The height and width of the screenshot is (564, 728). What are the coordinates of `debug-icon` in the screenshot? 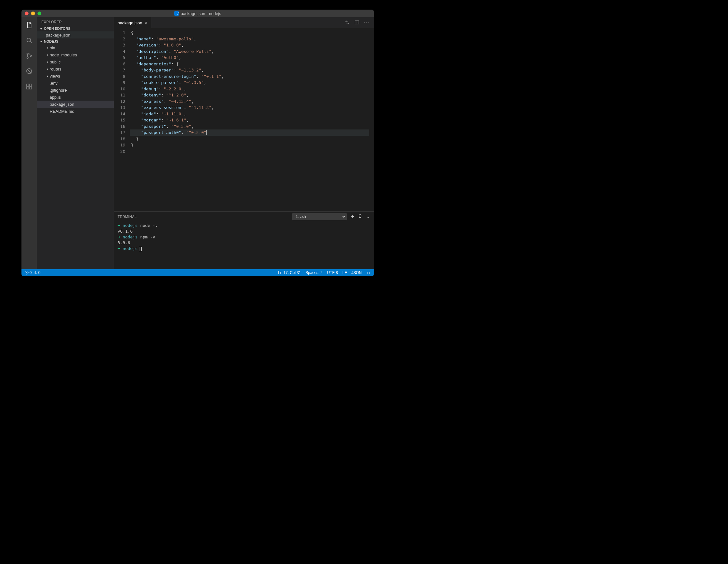 It's located at (29, 71).